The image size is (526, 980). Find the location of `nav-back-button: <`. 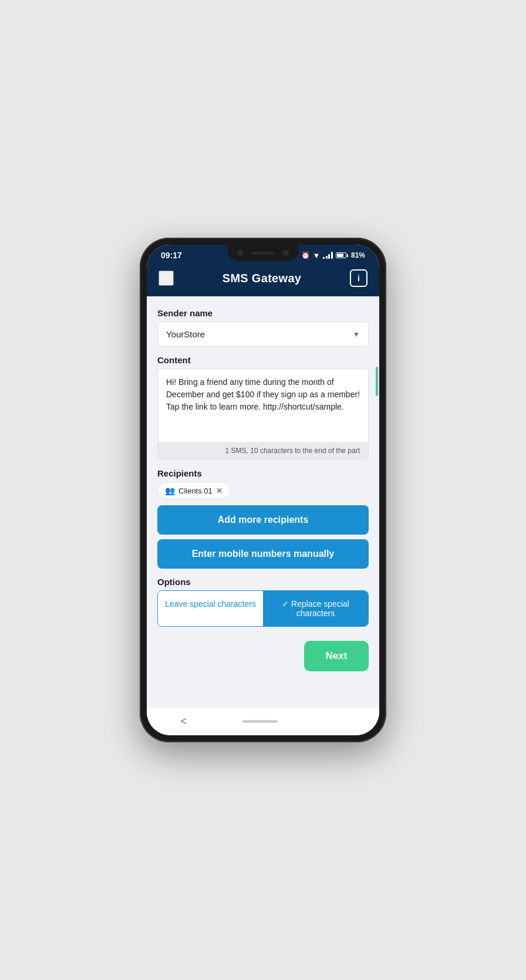

nav-back-button: < is located at coordinates (184, 722).